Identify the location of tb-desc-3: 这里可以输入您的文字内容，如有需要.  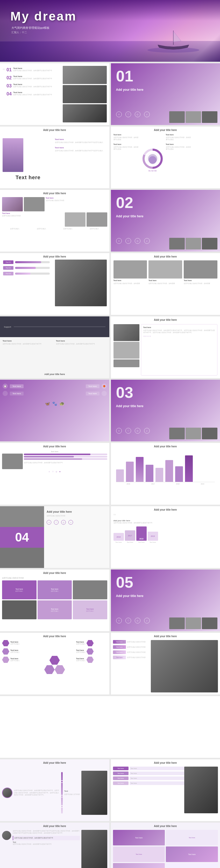
(200, 283).